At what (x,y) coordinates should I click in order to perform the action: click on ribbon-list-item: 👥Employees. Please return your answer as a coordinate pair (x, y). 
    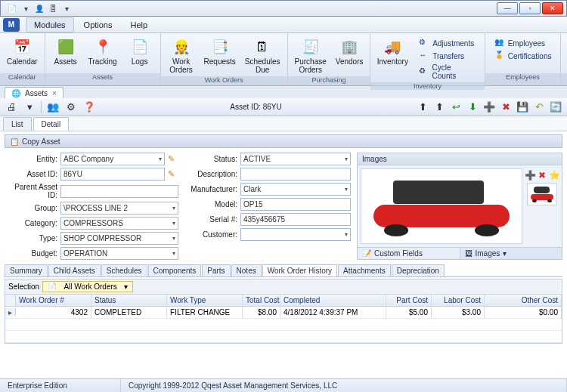
    Looking at the image, I should click on (523, 43).